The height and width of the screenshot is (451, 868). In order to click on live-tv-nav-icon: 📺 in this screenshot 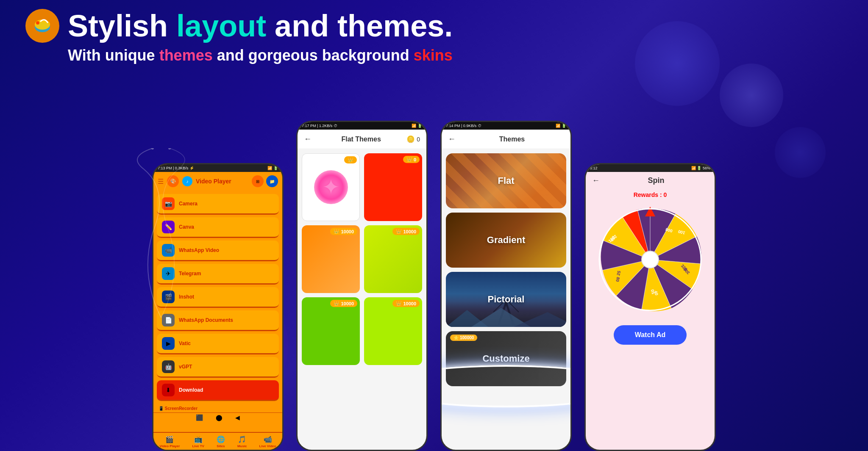, I will do `click(198, 440)`.